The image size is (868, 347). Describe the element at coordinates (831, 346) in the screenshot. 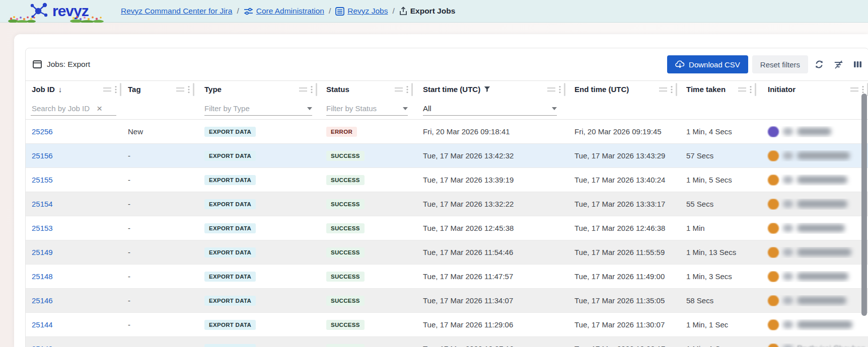

I see `initiator-name: Pruthviraj Chavhan` at that location.